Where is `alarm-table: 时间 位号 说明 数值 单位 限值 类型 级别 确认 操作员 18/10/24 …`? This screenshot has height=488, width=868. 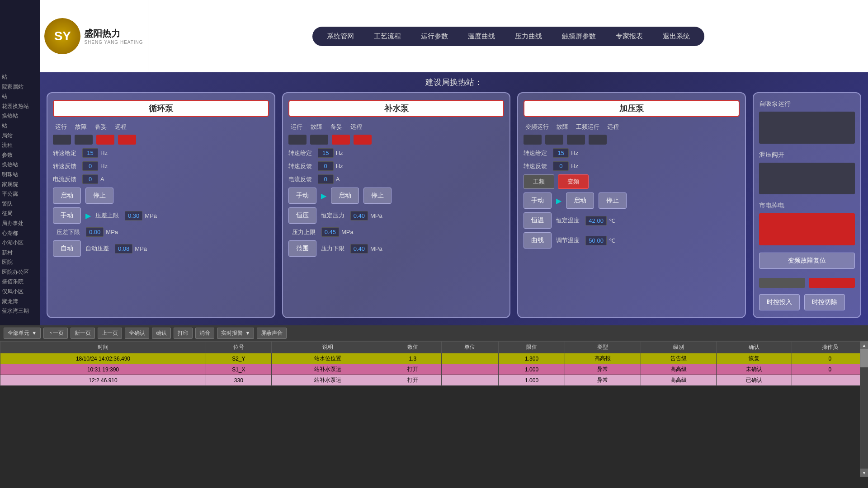 alarm-table: 时间 位号 说明 数值 单位 限值 类型 级别 确认 操作员 18/10/24 … is located at coordinates (434, 363).